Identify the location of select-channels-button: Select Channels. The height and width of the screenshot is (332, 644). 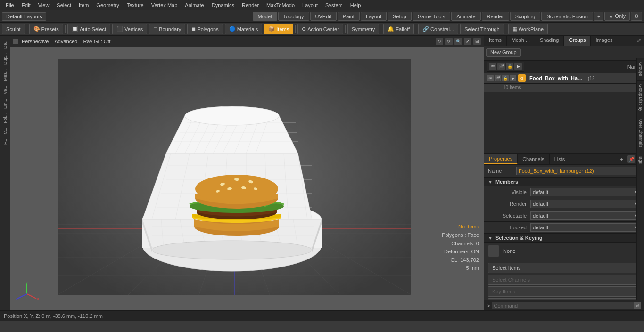
(564, 280).